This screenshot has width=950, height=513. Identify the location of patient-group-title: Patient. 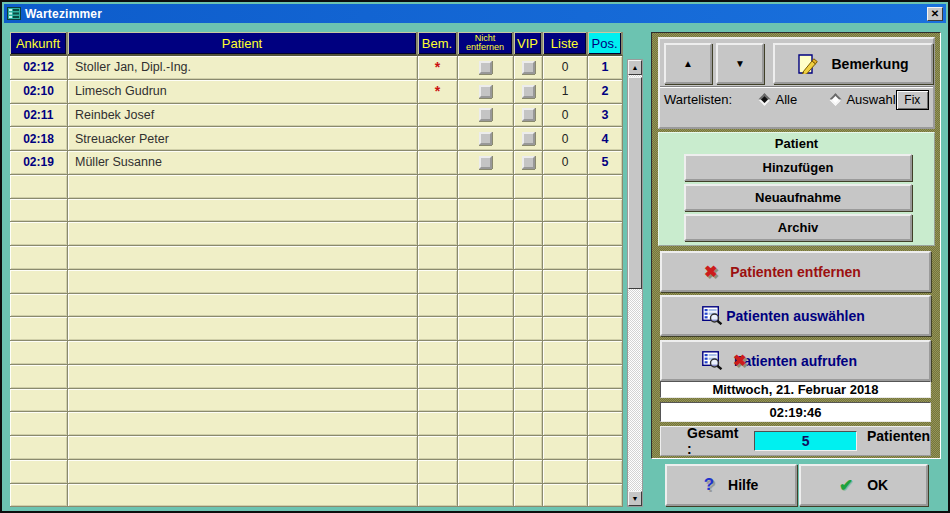
(796, 142).